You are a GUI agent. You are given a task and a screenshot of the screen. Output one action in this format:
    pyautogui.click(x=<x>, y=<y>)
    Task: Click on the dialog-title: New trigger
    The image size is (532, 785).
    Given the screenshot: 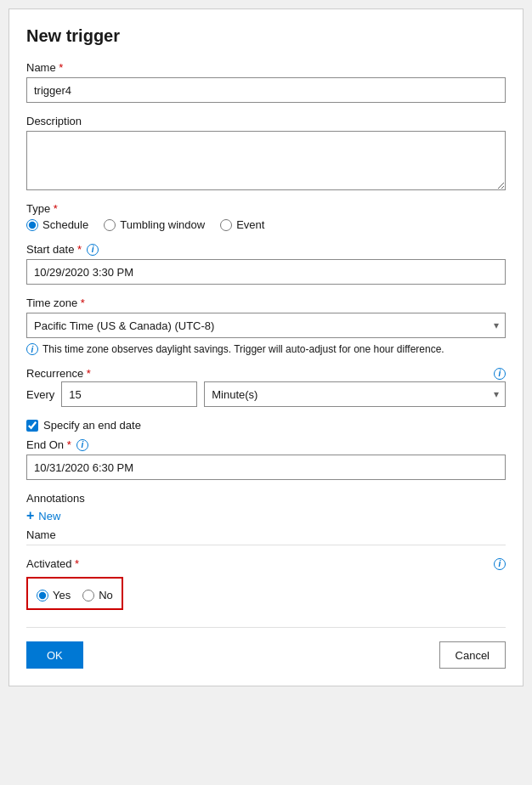 What is the action you would take?
    pyautogui.click(x=266, y=36)
    